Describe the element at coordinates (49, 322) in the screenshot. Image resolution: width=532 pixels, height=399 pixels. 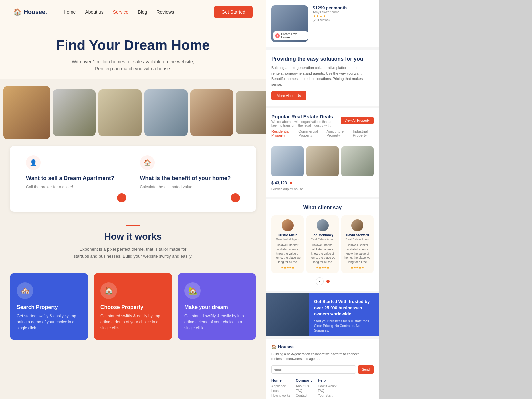
I see `feat-card1-desc: Get started swiftly & easily by imp orti…` at that location.